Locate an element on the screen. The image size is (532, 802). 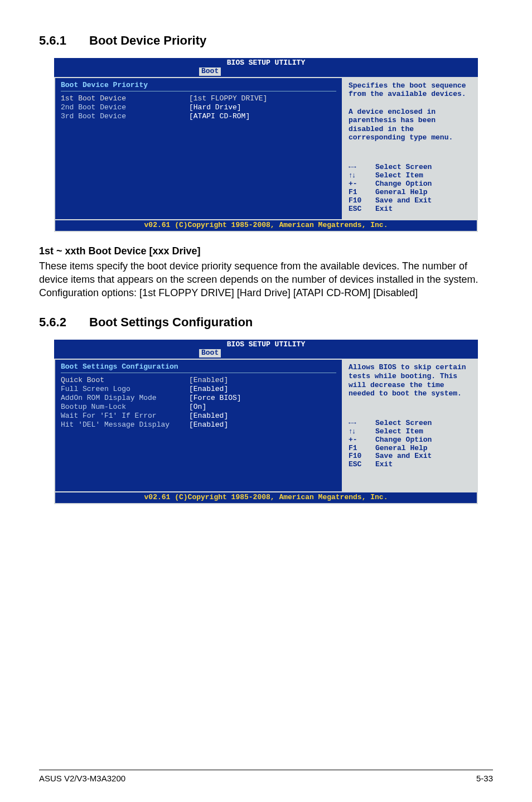
section-title: Boot Settings Configuration is located at coordinates (171, 322).